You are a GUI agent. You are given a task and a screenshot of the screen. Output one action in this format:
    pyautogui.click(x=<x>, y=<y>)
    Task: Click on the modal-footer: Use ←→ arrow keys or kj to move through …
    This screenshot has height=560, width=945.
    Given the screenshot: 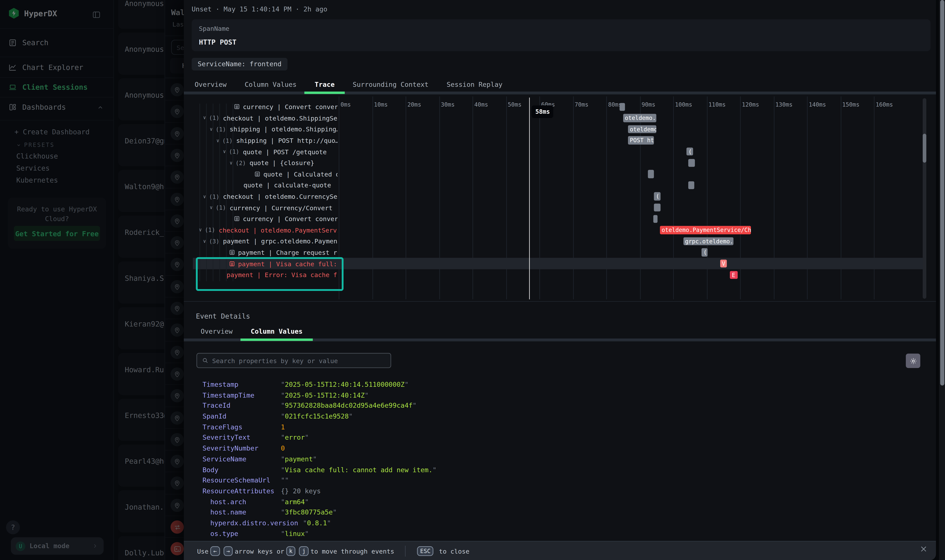 What is the action you would take?
    pyautogui.click(x=560, y=550)
    